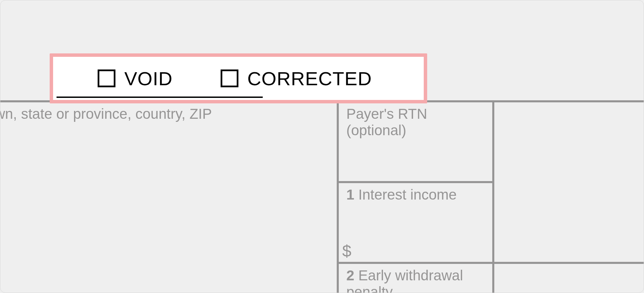 The image size is (644, 293). What do you see at coordinates (350, 194) in the screenshot?
I see `box1-number: 1` at bounding box center [350, 194].